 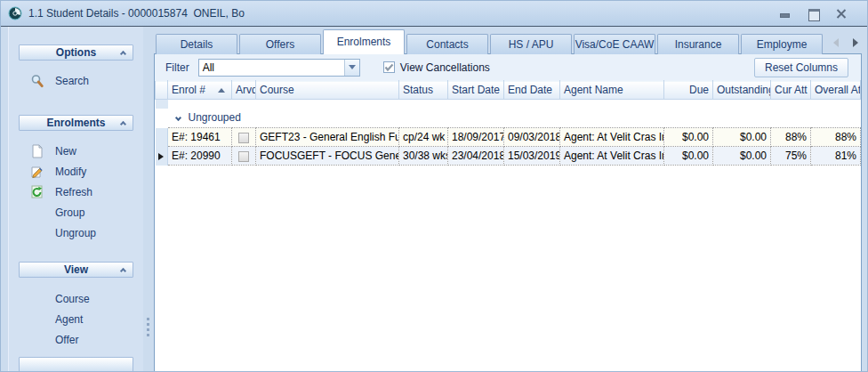 What do you see at coordinates (532, 91) in the screenshot?
I see `column-header-end-date: End Date` at bounding box center [532, 91].